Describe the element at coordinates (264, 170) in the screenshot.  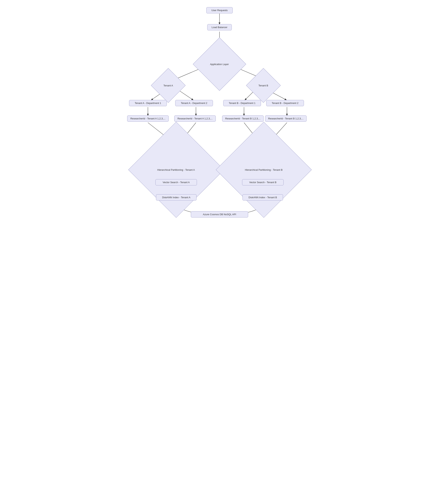
I see `hier-part-b-node: Hierarchical Partitioning - Tenant B` at that location.